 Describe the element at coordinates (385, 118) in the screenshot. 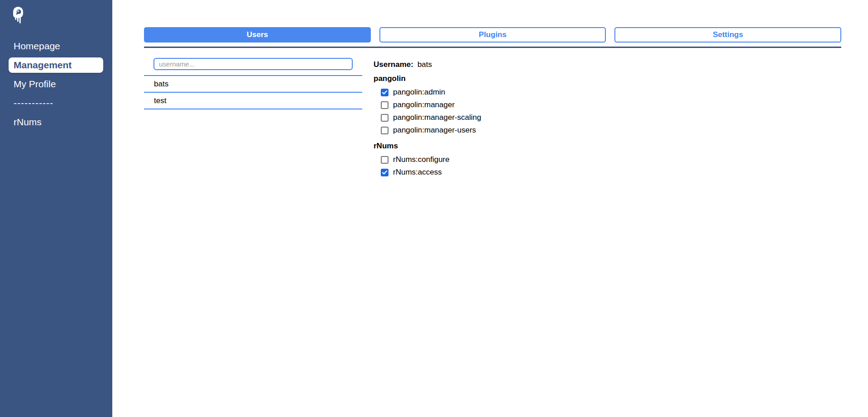

I see `checkbox-pangolin-manager-scaling` at that location.